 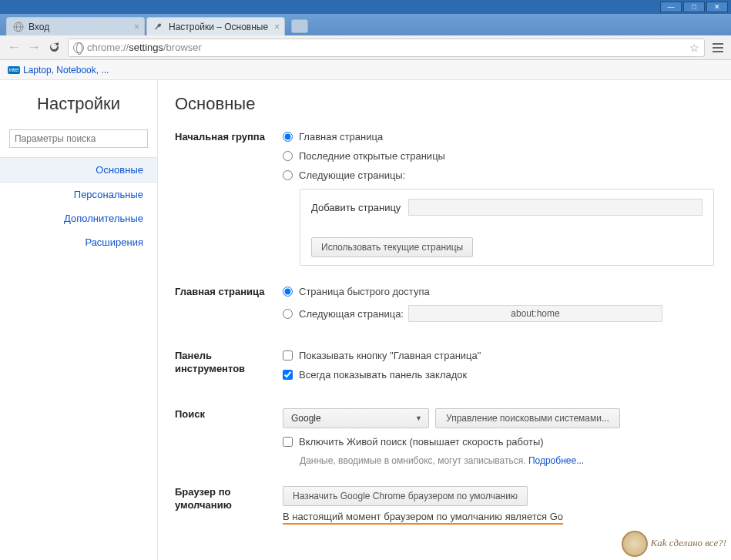 What do you see at coordinates (507, 227) in the screenshot?
I see `startup-pages-box: Добавить страницу Использовать текущие с…` at bounding box center [507, 227].